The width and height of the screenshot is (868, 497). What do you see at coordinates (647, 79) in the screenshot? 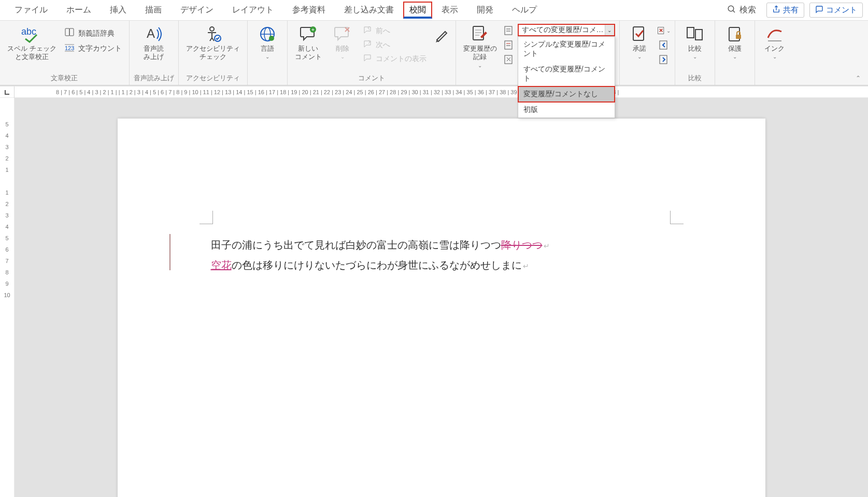
I see `group-changes-label` at bounding box center [647, 79].